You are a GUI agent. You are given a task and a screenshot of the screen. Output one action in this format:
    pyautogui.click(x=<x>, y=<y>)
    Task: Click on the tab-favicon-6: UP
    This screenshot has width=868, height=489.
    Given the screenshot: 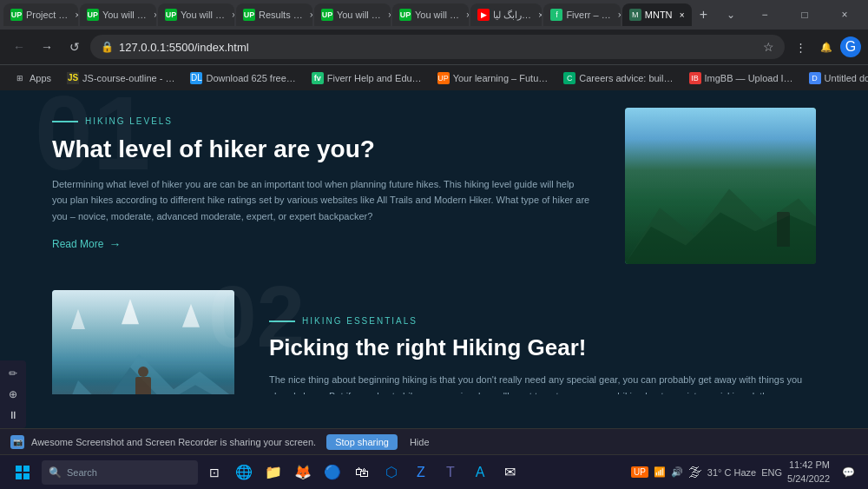 What is the action you would take?
    pyautogui.click(x=405, y=15)
    